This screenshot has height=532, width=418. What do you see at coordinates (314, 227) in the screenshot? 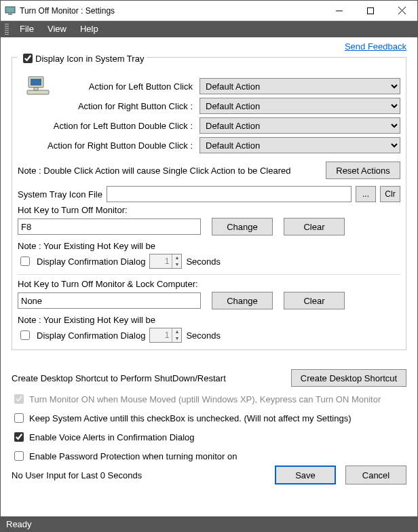
I see `hotkey-off-clear-button: Clear` at bounding box center [314, 227].